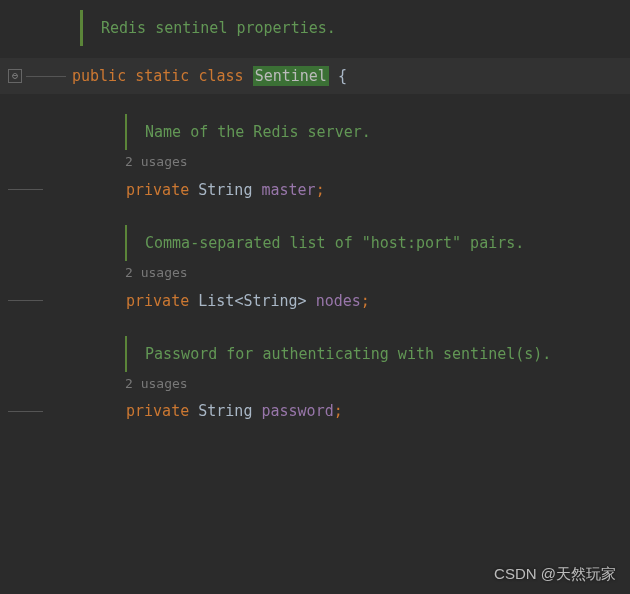 The image size is (630, 594). Describe the element at coordinates (297, 411) in the screenshot. I see `field-name: password` at that location.